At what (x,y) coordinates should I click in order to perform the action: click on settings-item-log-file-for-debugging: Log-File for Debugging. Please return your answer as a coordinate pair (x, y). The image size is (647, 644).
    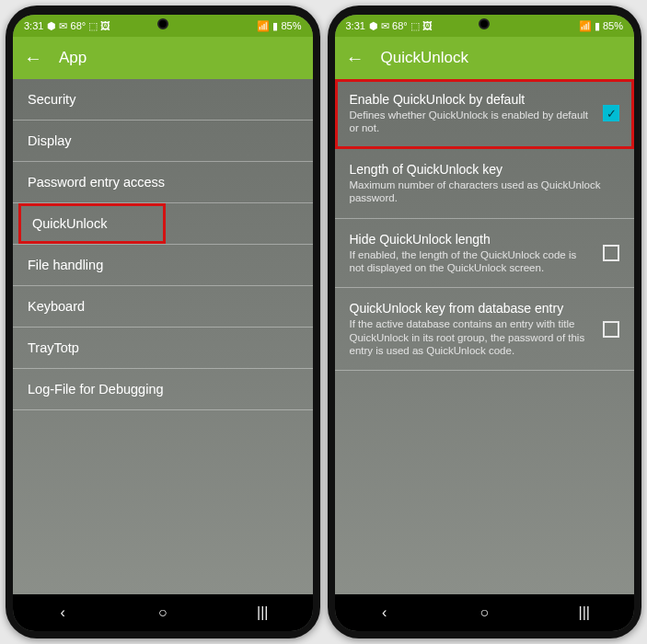
    Looking at the image, I should click on (163, 390).